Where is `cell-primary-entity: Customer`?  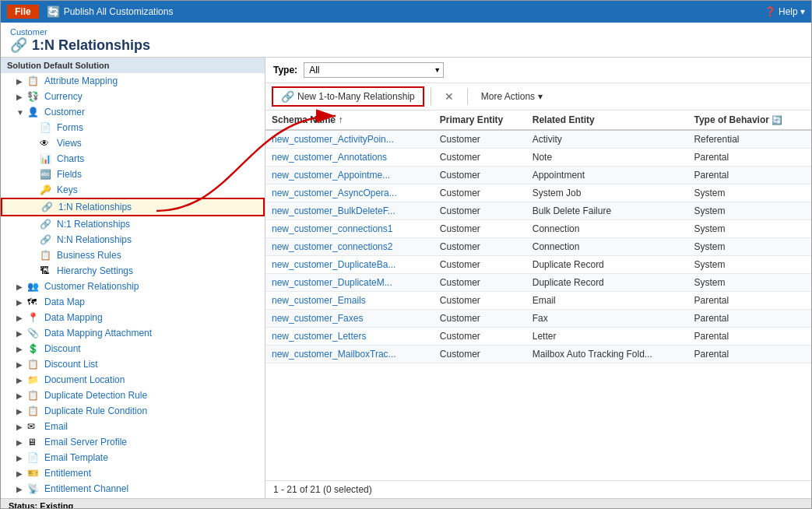 cell-primary-entity: Customer is located at coordinates (480, 193).